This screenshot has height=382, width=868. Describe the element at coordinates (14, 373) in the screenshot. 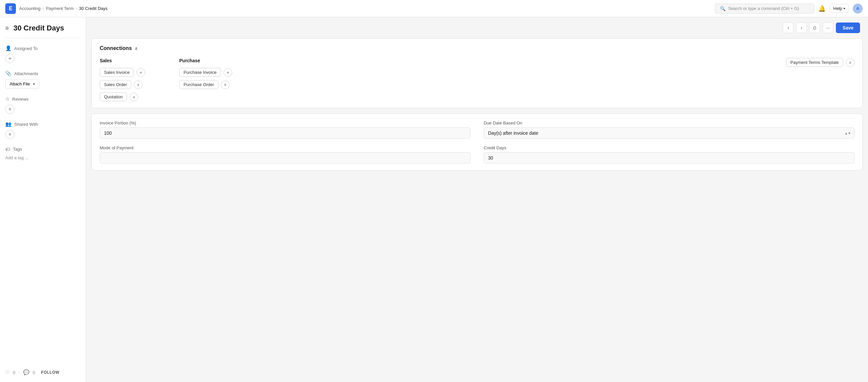

I see `likes-count: 0` at that location.